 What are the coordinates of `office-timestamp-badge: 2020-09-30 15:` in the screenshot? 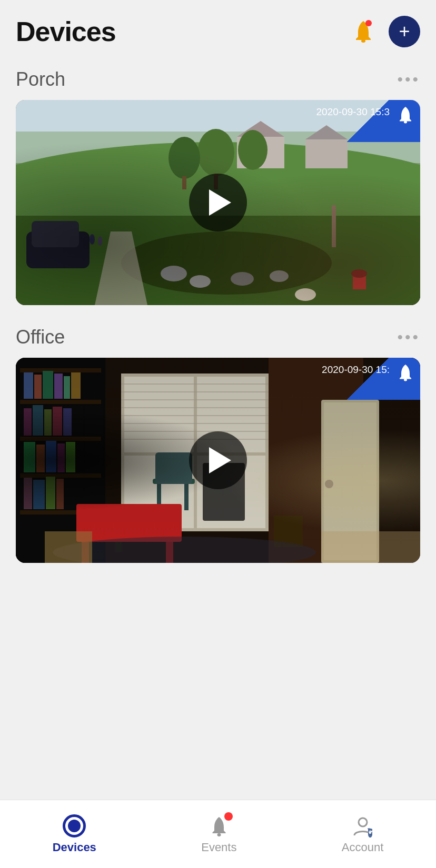 It's located at (368, 379).